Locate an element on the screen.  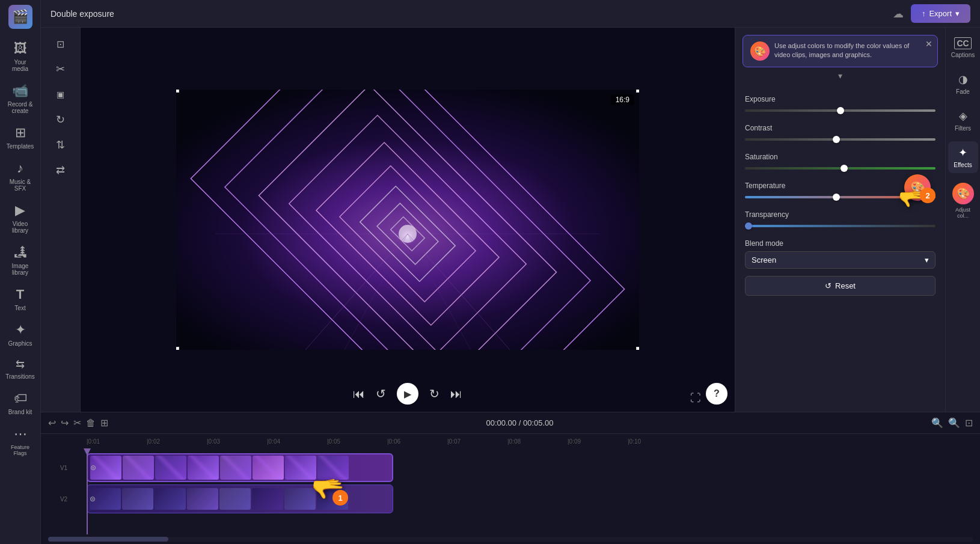
adjust-avatar: 🎨 is located at coordinates (963, 194).